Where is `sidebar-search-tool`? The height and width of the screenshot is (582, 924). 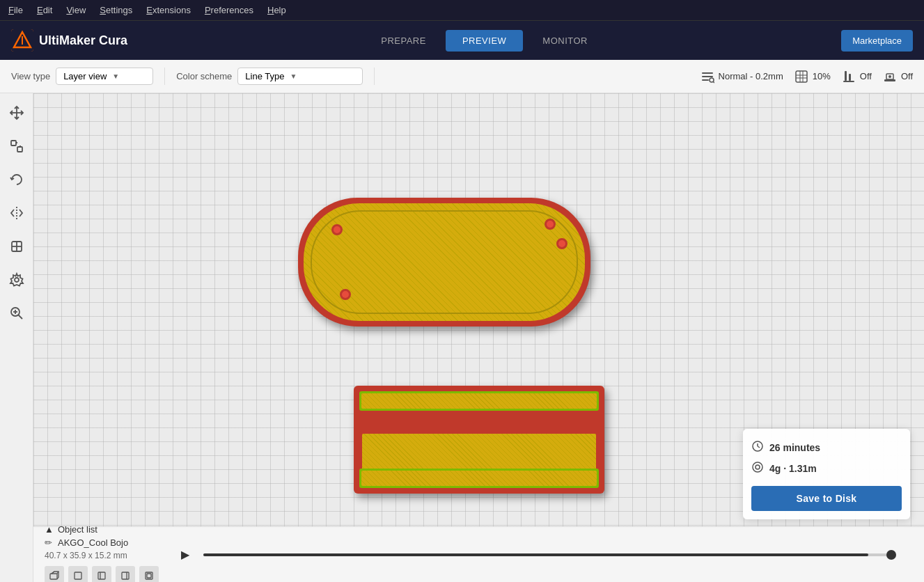 sidebar-search-tool is located at coordinates (17, 313).